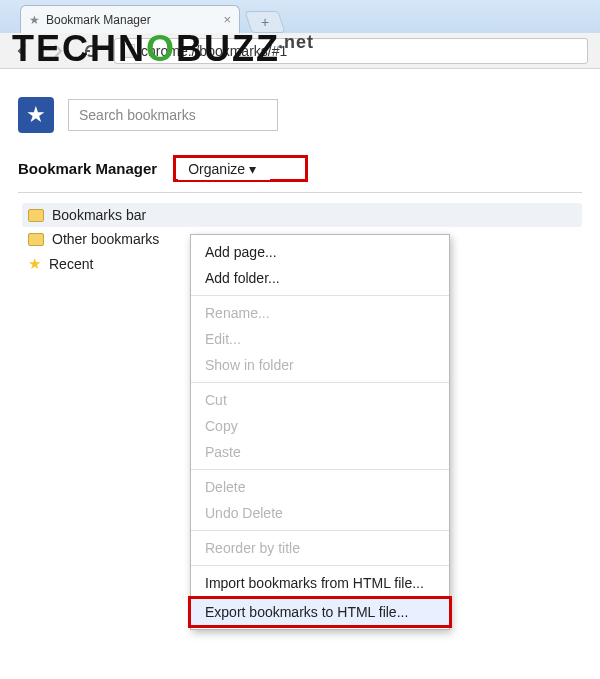 Image resolution: width=600 pixels, height=679 pixels. I want to click on new-tab-button: +, so click(264, 22).